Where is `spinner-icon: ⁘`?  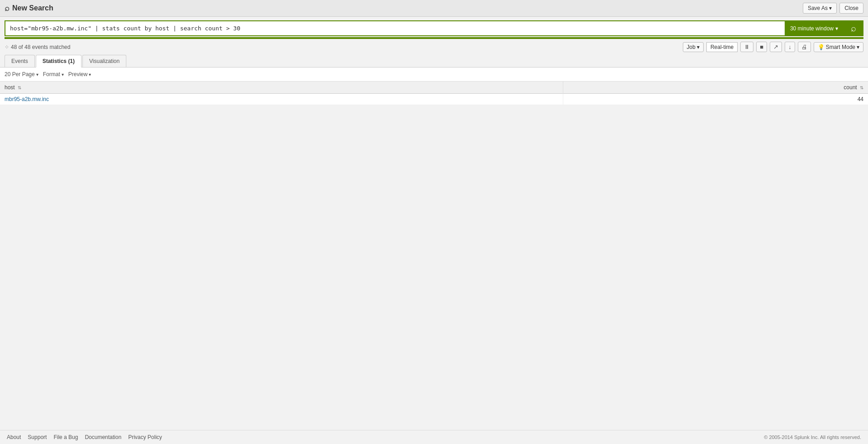
spinner-icon: ⁘ is located at coordinates (7, 47).